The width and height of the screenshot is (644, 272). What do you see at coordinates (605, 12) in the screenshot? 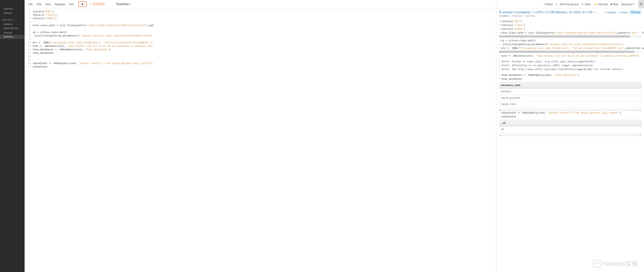
I see `collapse-icon: ⤡` at bounding box center [605, 12].